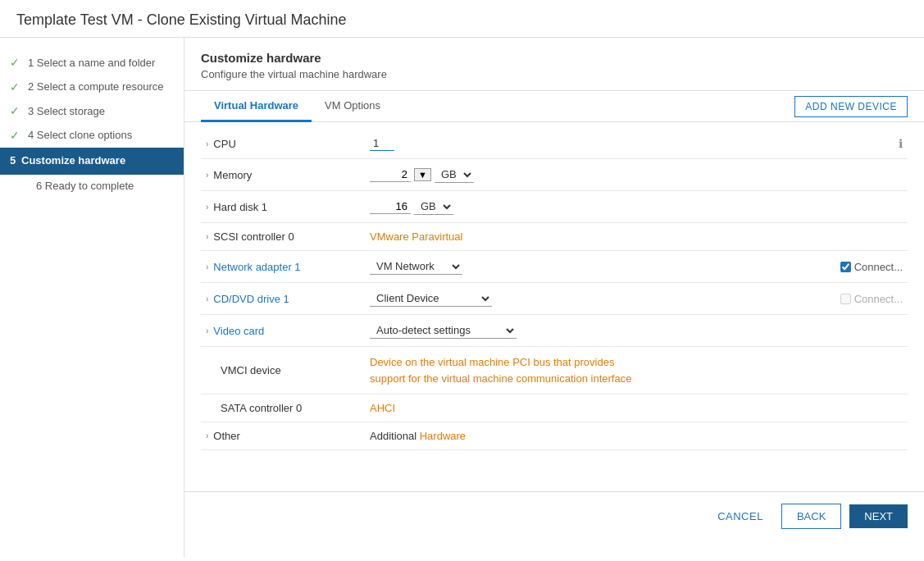 The image size is (924, 561). Describe the element at coordinates (240, 207) in the screenshot. I see `hw-name-hard-disk-1: Hard disk 1` at that location.